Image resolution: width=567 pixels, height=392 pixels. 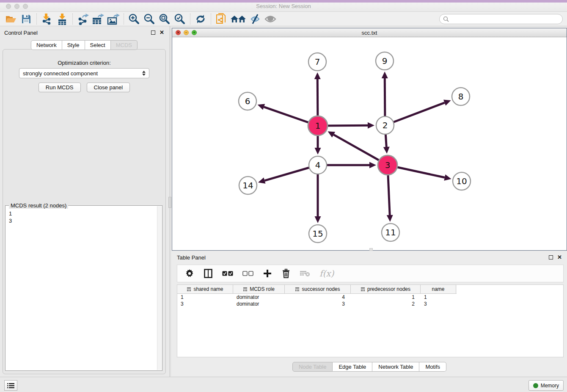 I want to click on control-panel-tabs: NetworkStyleSelectMCDS, so click(x=84, y=45).